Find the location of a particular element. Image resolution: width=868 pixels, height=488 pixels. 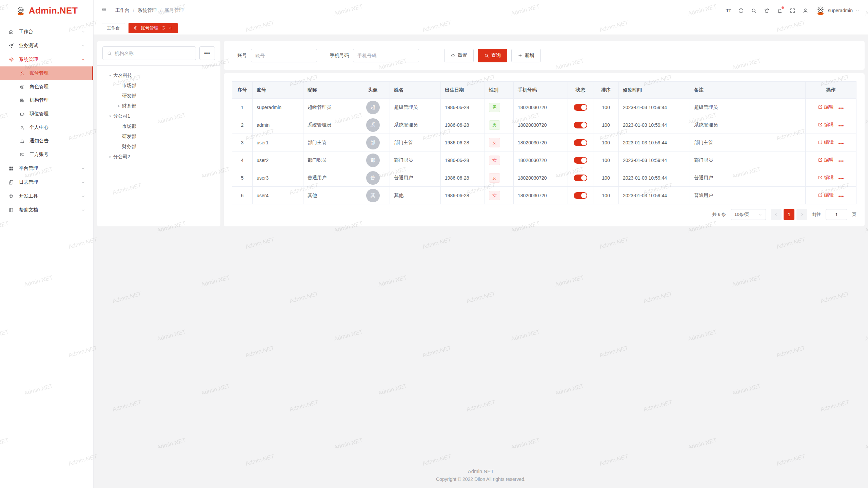

theme-icon is located at coordinates (767, 11).